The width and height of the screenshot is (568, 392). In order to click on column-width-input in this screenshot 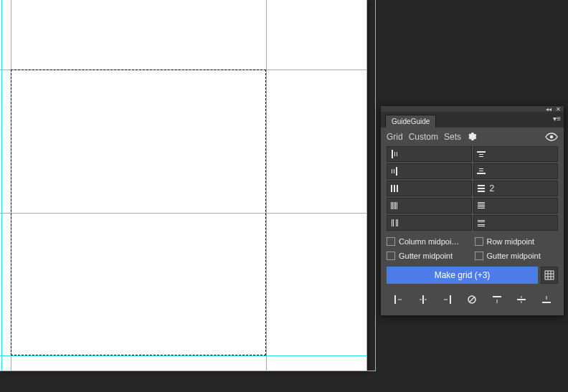, I will do `click(429, 206)`.